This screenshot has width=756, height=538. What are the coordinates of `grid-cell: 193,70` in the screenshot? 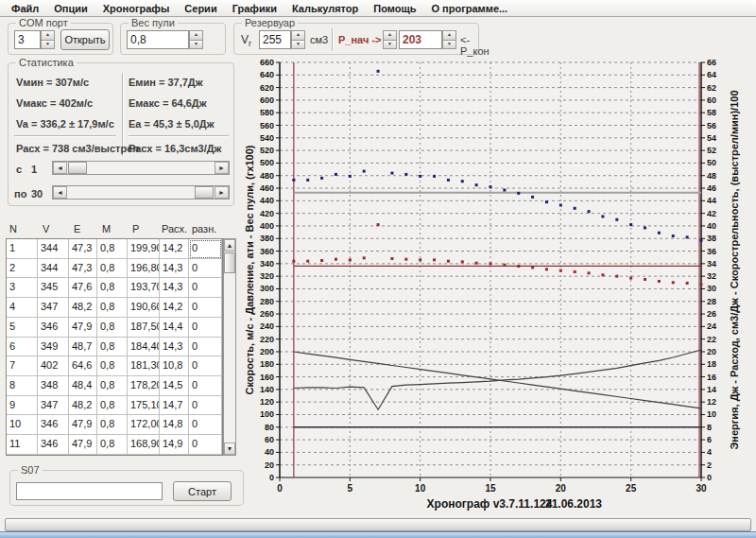 It's located at (144, 287).